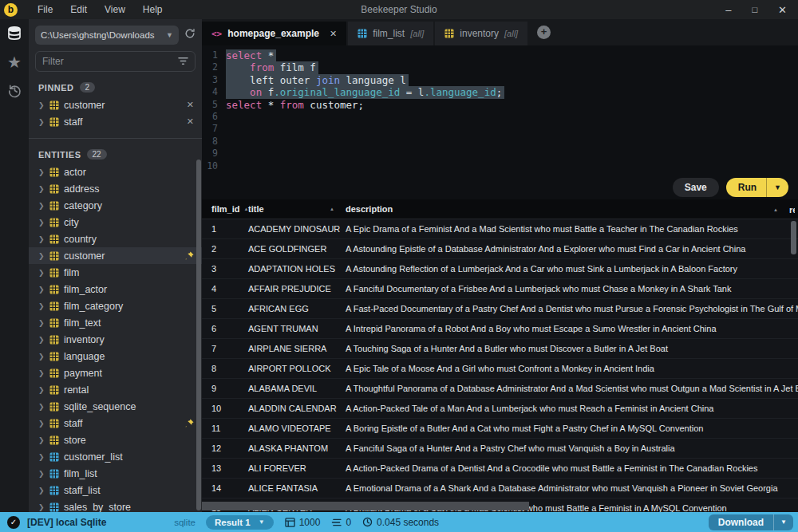 This screenshot has width=798, height=532. Describe the element at coordinates (115, 10) in the screenshot. I see `menu-view: View` at that location.